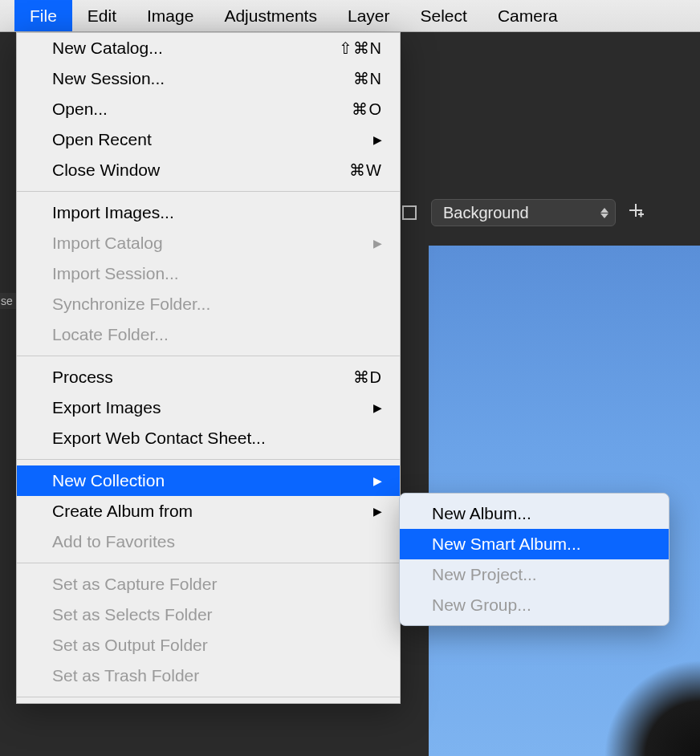 Image resolution: width=700 pixels, height=756 pixels. I want to click on toolbar: Background, so click(522, 213).